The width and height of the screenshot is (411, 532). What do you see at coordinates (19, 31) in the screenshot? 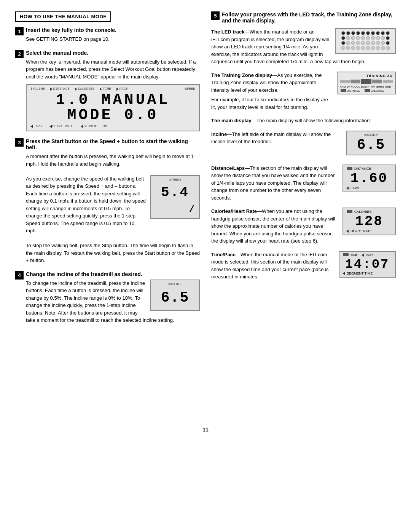
I see `step-number-1: 1` at bounding box center [19, 31].